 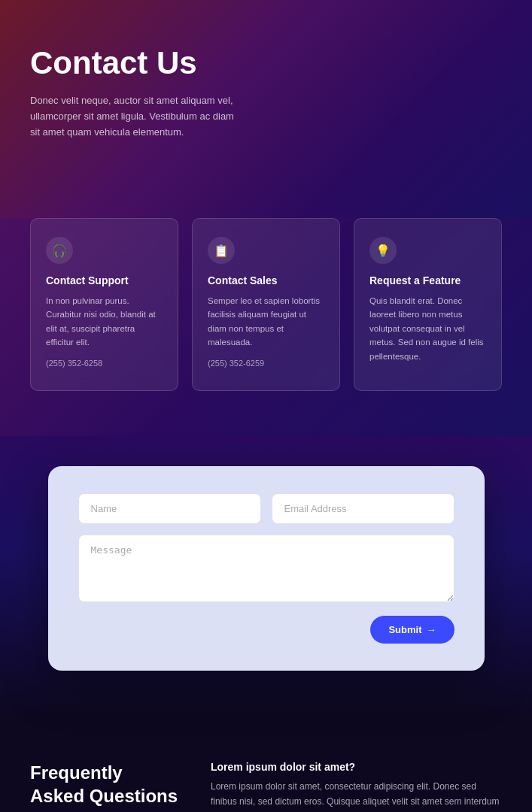 I want to click on message-input, so click(x=266, y=568).